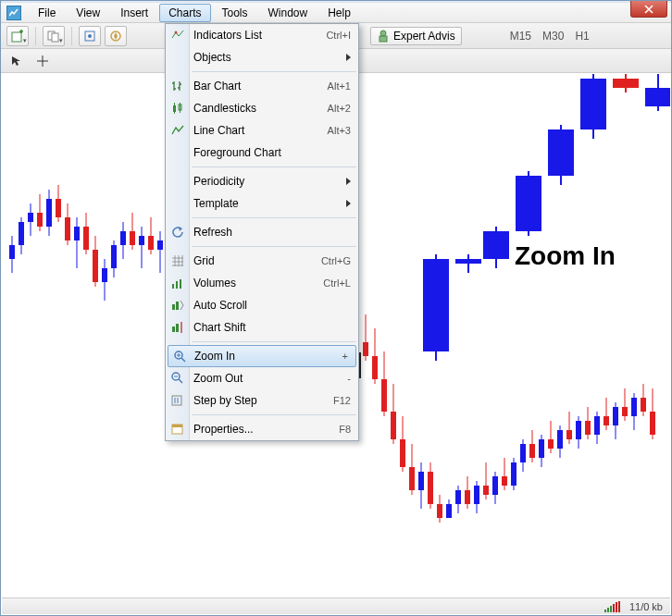  Describe the element at coordinates (178, 429) in the screenshot. I see `props-icon` at that location.